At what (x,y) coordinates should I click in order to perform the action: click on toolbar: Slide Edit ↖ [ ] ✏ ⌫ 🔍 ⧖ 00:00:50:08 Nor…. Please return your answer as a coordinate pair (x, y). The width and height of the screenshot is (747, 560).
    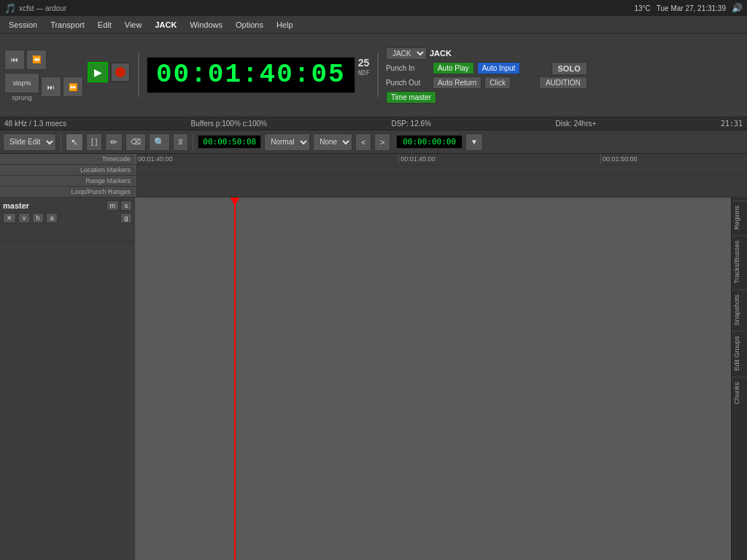
    Looking at the image, I should click on (374, 142).